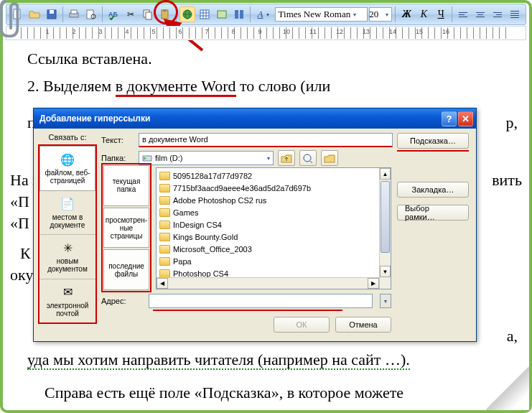  Describe the element at coordinates (274, 213) in the screenshot. I see `list-item: Games` at that location.